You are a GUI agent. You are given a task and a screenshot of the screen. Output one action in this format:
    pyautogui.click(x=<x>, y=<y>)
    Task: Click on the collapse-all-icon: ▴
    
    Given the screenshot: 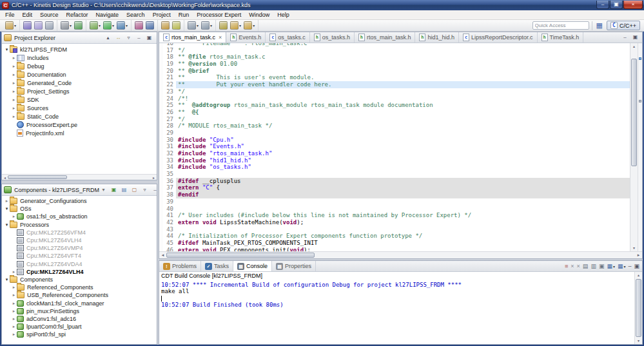 What is the action you would take?
    pyautogui.click(x=108, y=38)
    